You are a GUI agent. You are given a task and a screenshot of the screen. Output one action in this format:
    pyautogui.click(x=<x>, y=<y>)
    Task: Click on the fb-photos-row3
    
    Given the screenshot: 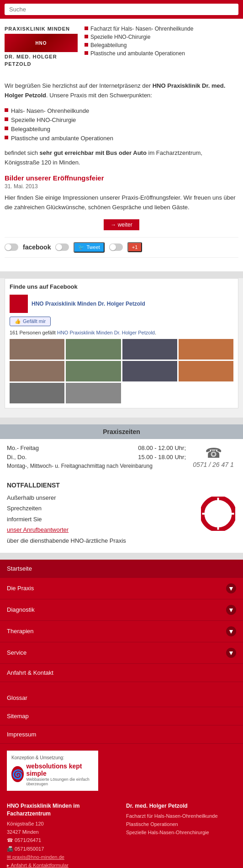 What is the action you would take?
    pyautogui.click(x=122, y=393)
    